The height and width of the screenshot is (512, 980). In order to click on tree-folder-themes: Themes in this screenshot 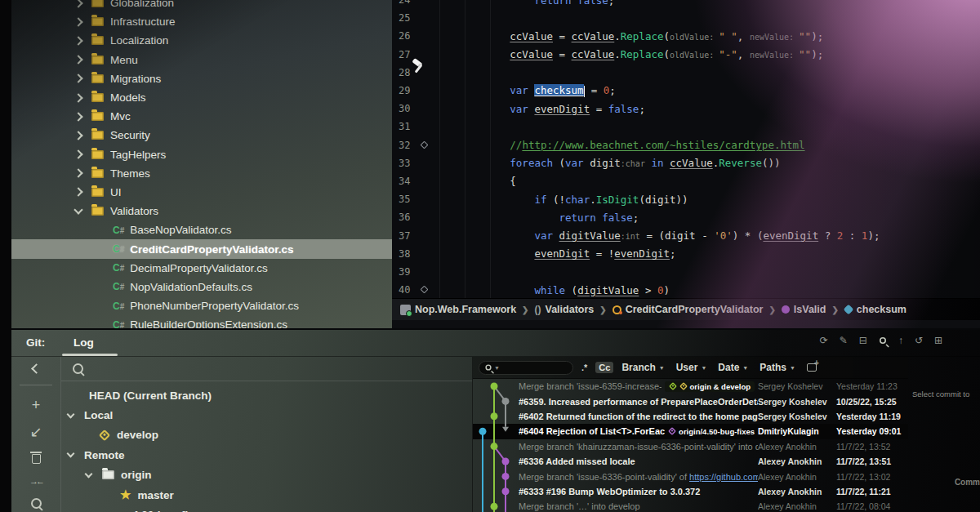, I will do `click(202, 173)`.